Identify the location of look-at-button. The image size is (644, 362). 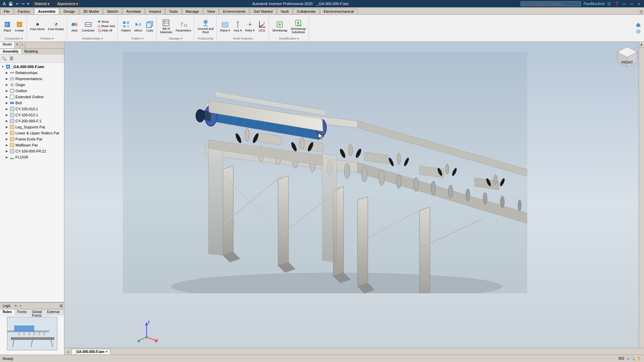
(638, 32).